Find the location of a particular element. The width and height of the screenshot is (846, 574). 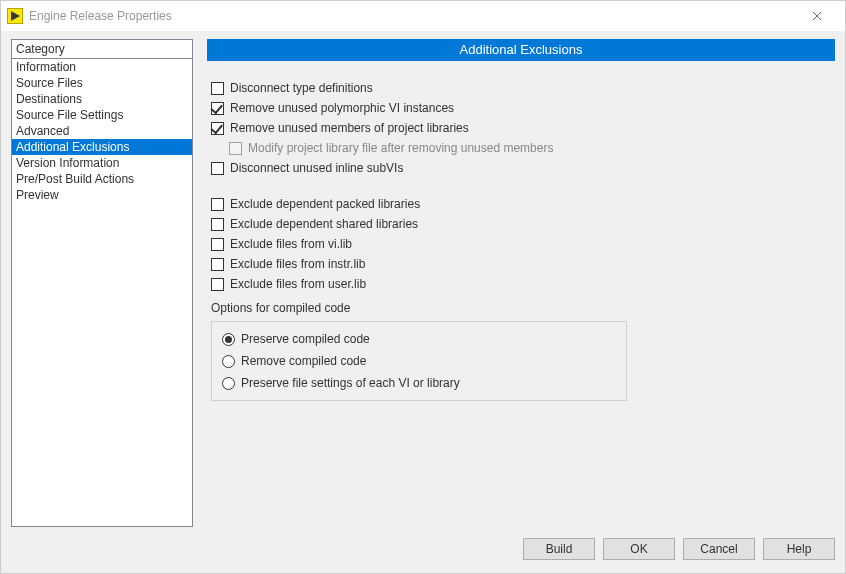

checkbox-remove-poly is located at coordinates (218, 108).